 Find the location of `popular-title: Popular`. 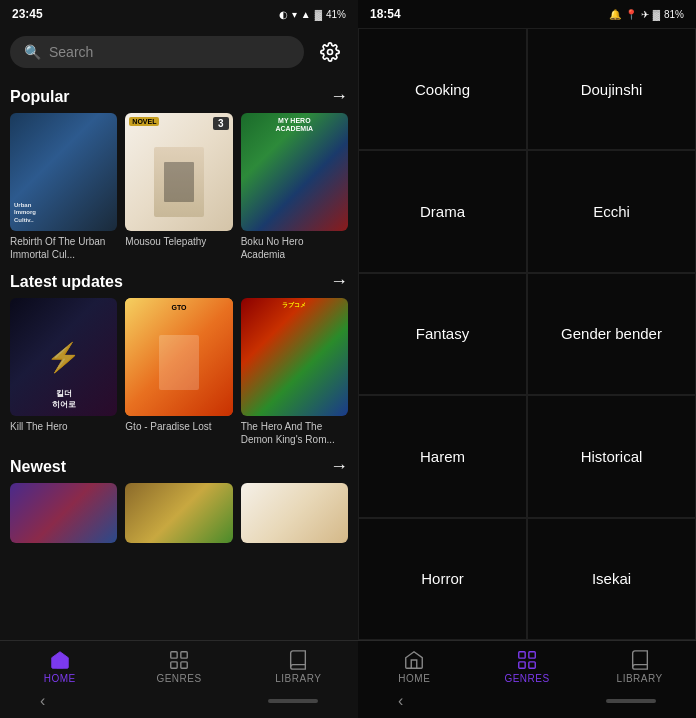

popular-title: Popular is located at coordinates (40, 97).